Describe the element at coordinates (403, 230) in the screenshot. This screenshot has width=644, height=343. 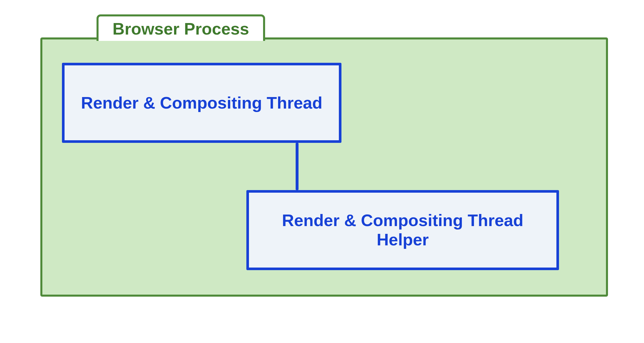
I see `render-compositing-thread-helper-box: Render & Compositing Thread Helper` at that location.